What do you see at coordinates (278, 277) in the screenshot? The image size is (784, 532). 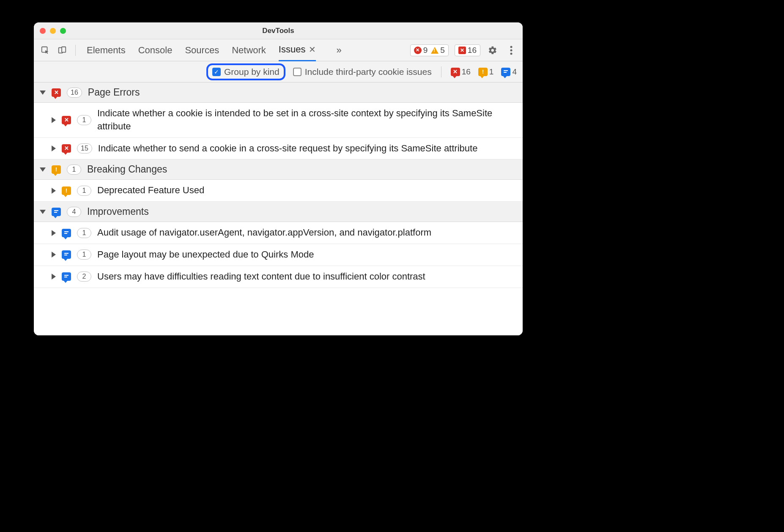 I see `issue-row: 2 Users may have difficulties reading te…` at bounding box center [278, 277].